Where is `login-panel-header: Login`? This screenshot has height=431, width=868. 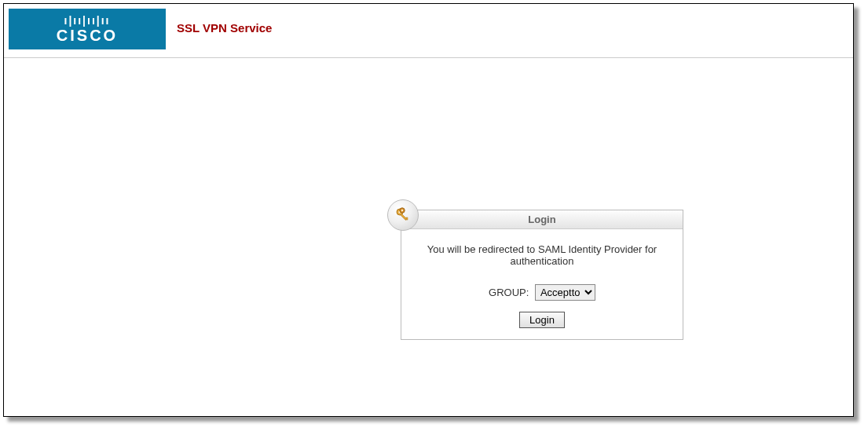
login-panel-header: Login is located at coordinates (542, 220).